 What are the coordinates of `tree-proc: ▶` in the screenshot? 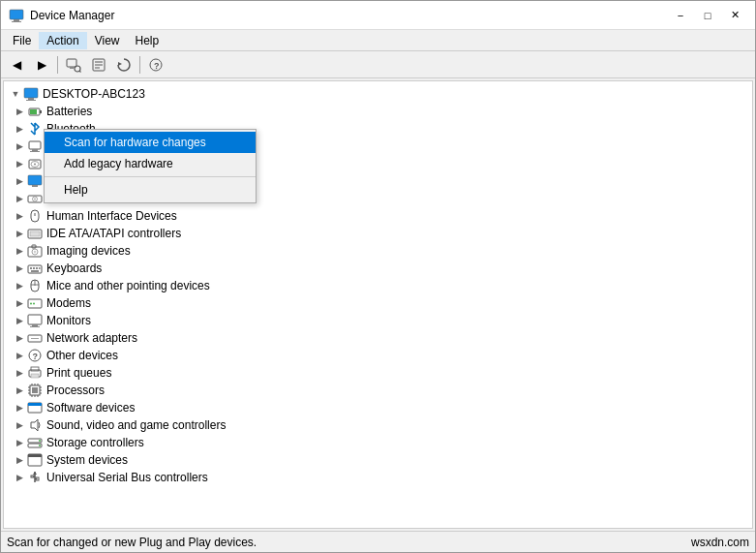 It's located at (378, 390).